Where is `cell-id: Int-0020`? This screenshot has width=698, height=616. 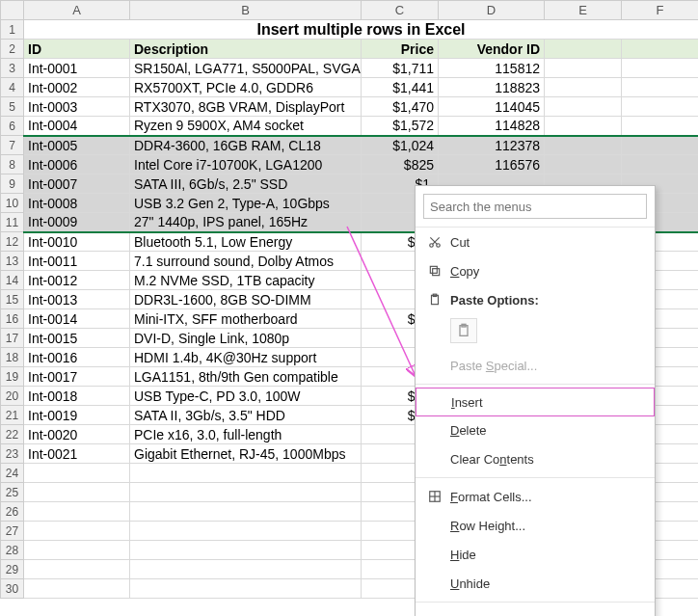 cell-id: Int-0020 is located at coordinates (77, 435).